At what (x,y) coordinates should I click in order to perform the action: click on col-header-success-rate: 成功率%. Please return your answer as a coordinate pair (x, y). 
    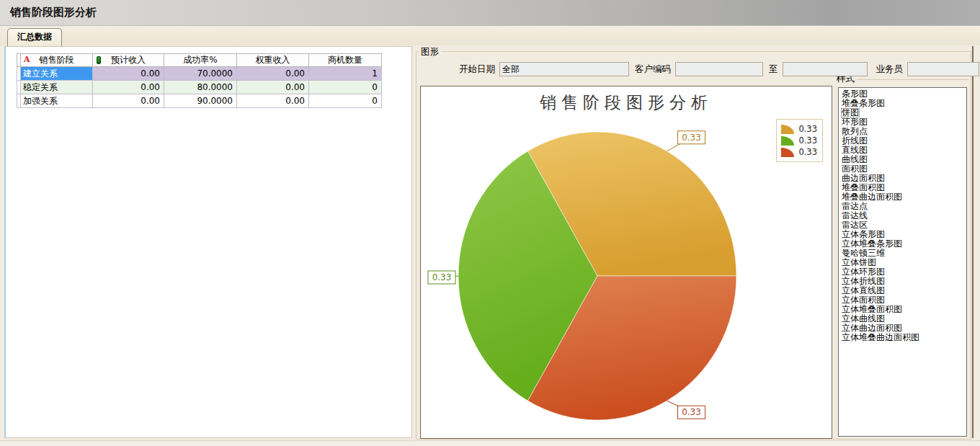
    Looking at the image, I should click on (200, 61).